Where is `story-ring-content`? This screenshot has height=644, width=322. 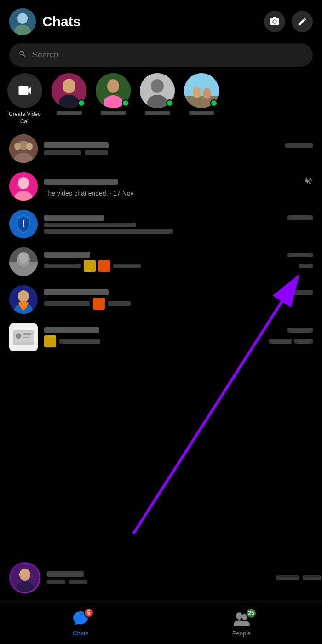 story-ring-content is located at coordinates (158, 578).